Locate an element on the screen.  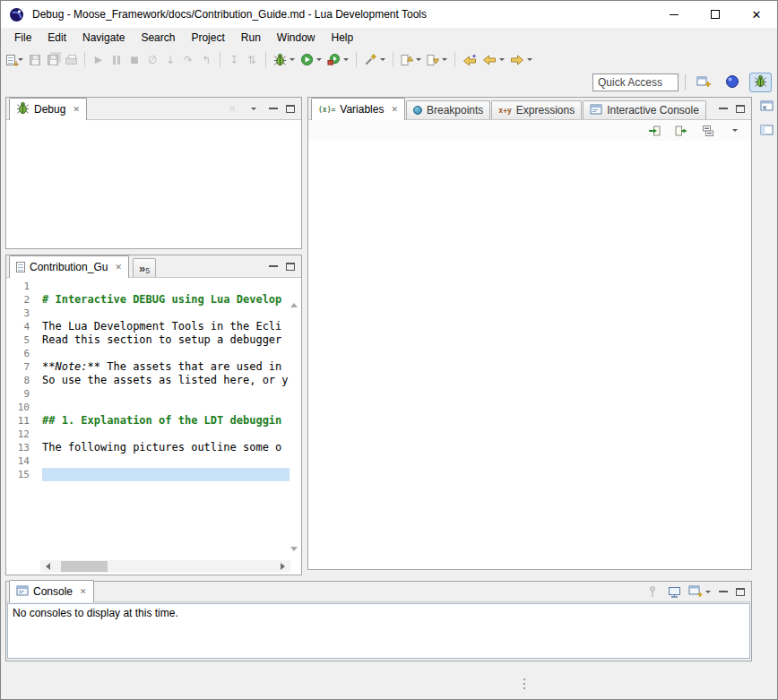
scroll-up-icon is located at coordinates (294, 305).